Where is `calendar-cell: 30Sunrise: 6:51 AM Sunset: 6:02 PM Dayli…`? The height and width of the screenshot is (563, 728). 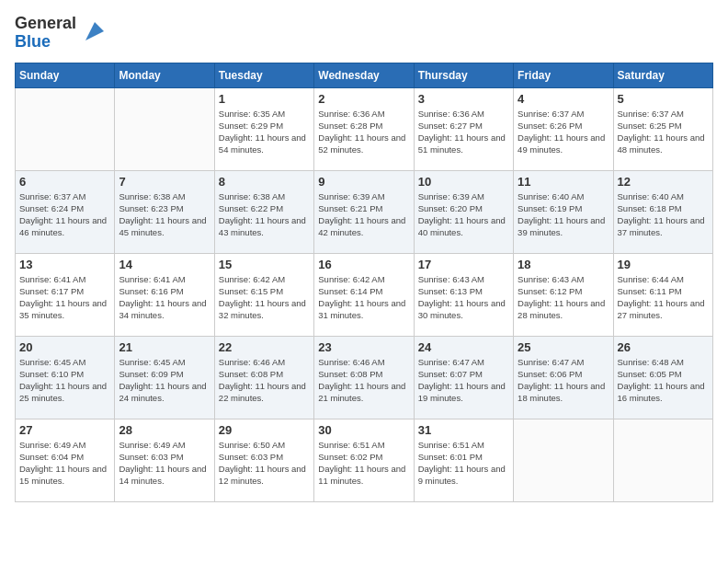 calendar-cell: 30Sunrise: 6:51 AM Sunset: 6:02 PM Dayli… is located at coordinates (364, 460).